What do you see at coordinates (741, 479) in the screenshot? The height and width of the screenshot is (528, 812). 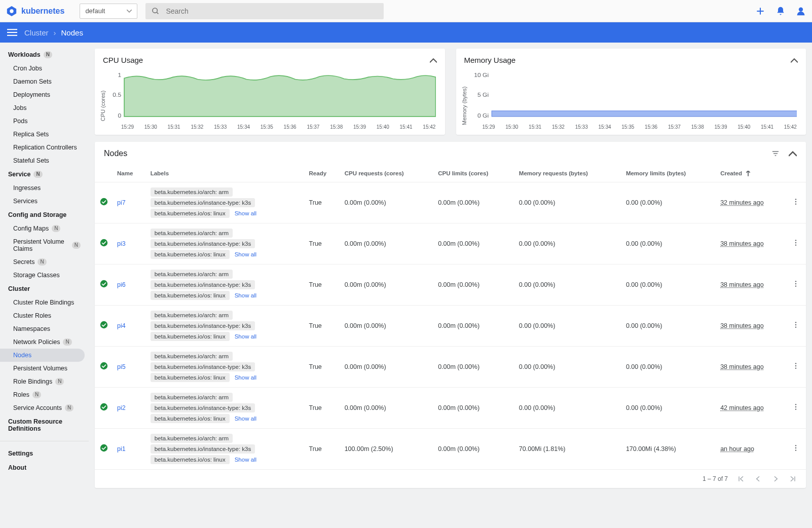 I see `first-page-icon` at bounding box center [741, 479].